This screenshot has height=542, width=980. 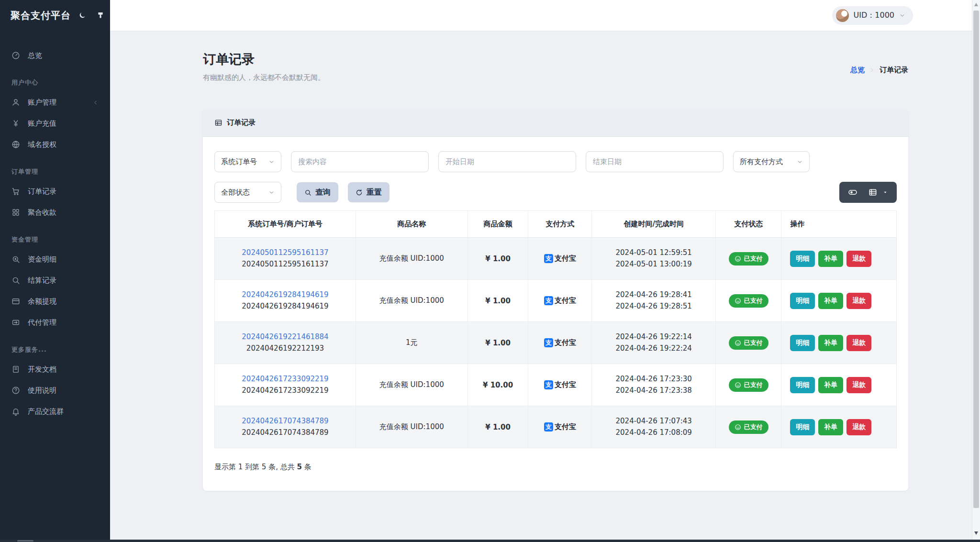 I want to click on sidebar-nav: 总览 用户中心 账户管理 账户充值 域名授权 订单管理 订单记录 聚合收款 资金…, so click(x=55, y=226).